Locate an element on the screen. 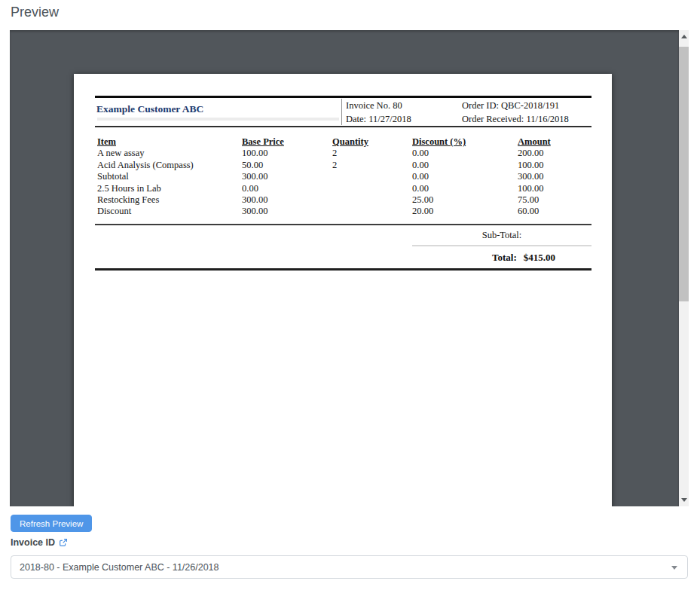  cell-base-price: 50.00 is located at coordinates (287, 166).